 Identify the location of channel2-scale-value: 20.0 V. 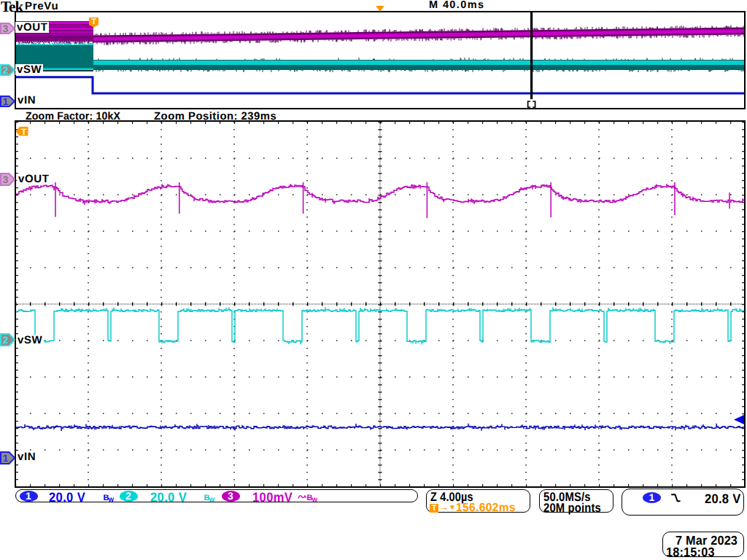
(169, 497).